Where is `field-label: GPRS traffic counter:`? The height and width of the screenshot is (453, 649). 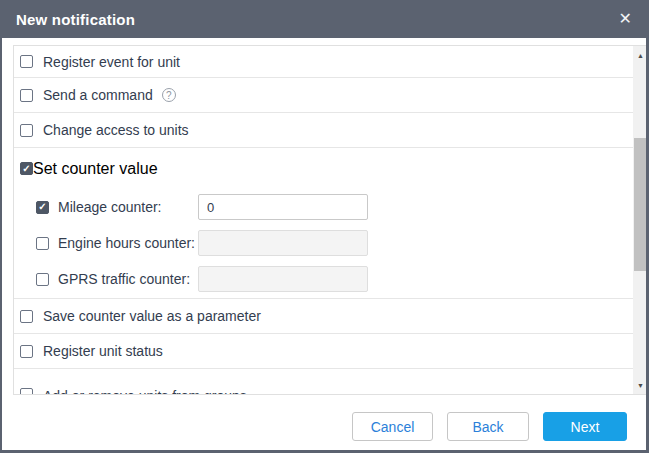
field-label: GPRS traffic counter: is located at coordinates (124, 279).